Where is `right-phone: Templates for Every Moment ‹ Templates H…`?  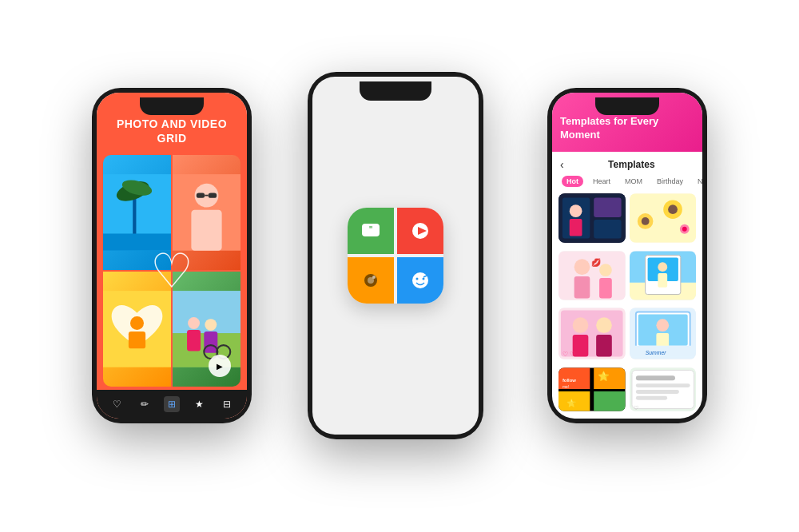 right-phone: Templates for Every Moment ‹ Templates H… is located at coordinates (627, 256).